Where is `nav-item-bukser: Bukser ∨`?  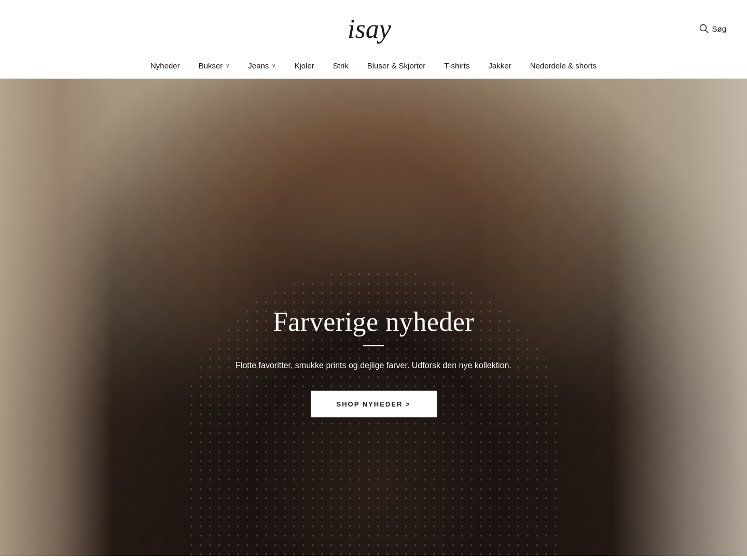
nav-item-bukser: Bukser ∨ is located at coordinates (214, 65).